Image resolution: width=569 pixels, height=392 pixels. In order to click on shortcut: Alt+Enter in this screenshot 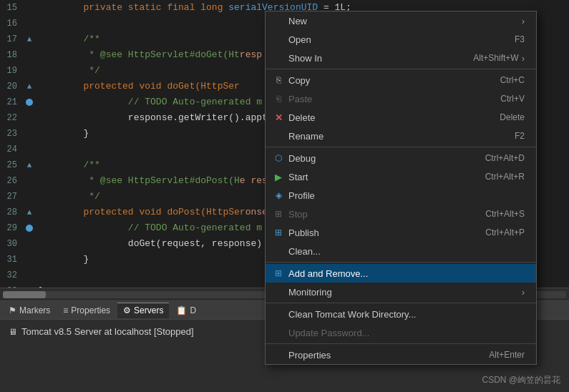, I will do `click(507, 355)`.